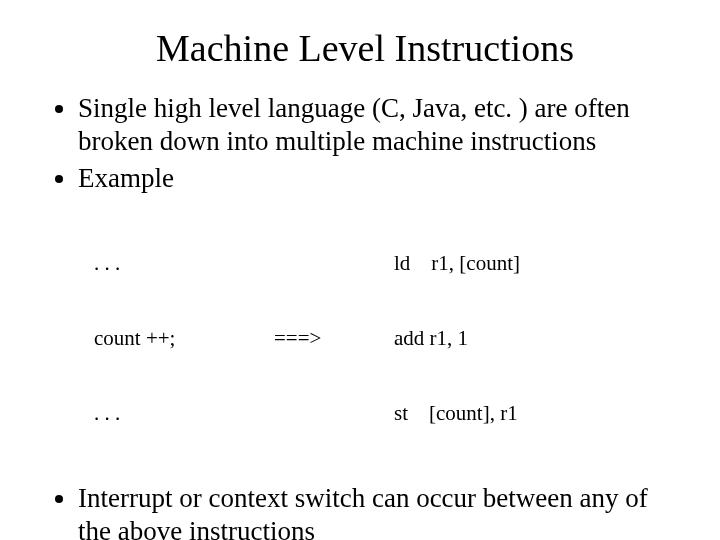 The height and width of the screenshot is (540, 720). What do you see at coordinates (365, 511) in the screenshot?
I see `bullet-list-2: Interrupt or context switch can occur be…` at bounding box center [365, 511].